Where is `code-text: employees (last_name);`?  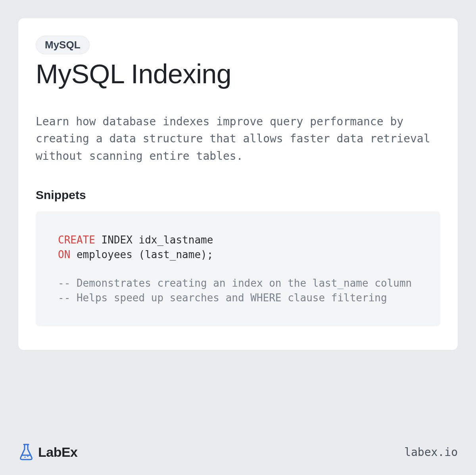 code-text: employees (last_name); is located at coordinates (142, 255).